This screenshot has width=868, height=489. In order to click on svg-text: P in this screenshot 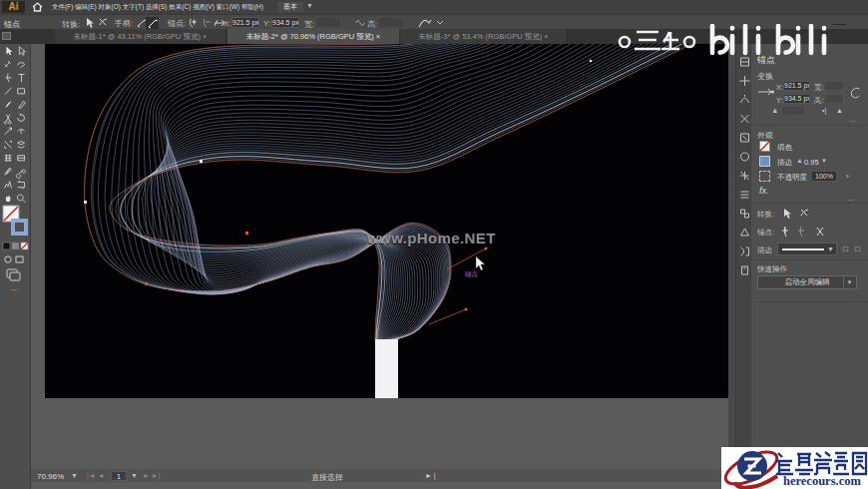, I will do `click(838, 24)`.